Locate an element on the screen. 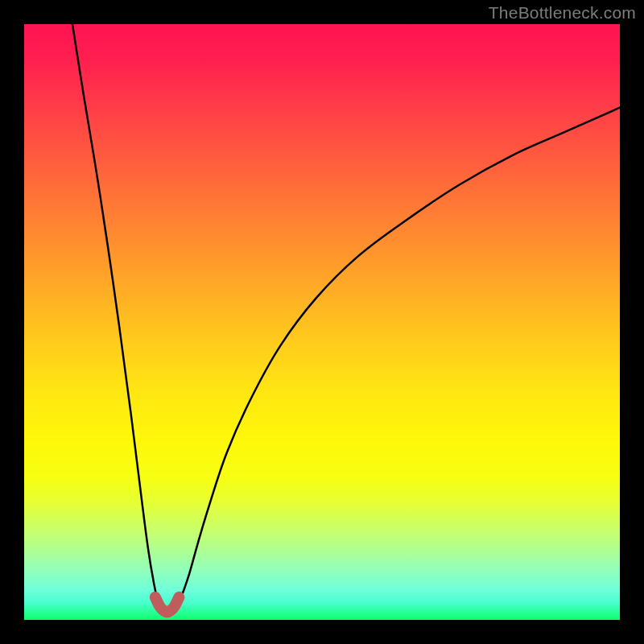 Image resolution: width=644 pixels, height=644 pixels. curve-left-branch is located at coordinates (117, 316).